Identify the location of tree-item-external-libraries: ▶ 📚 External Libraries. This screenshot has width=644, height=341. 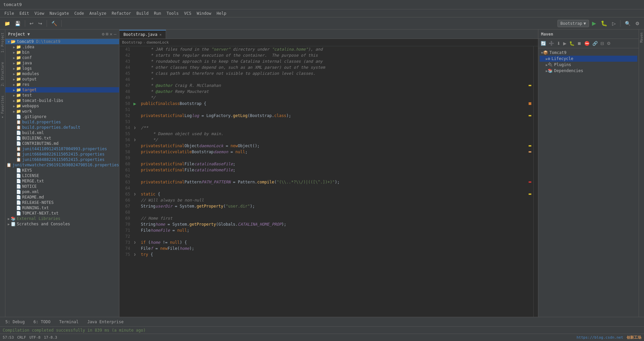
(62, 219).